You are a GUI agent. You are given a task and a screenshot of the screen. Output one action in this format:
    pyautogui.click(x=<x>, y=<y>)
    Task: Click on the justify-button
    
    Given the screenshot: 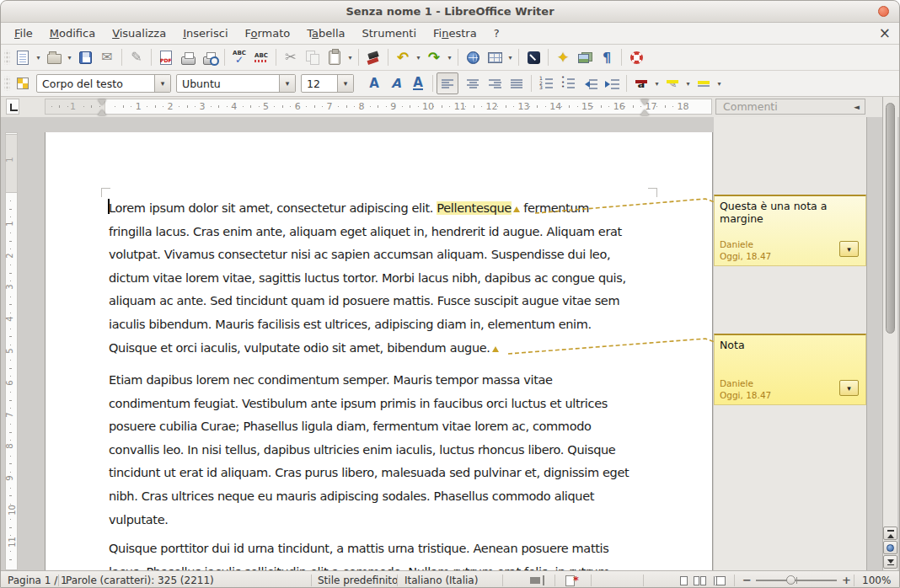 What is the action you would take?
    pyautogui.click(x=517, y=83)
    